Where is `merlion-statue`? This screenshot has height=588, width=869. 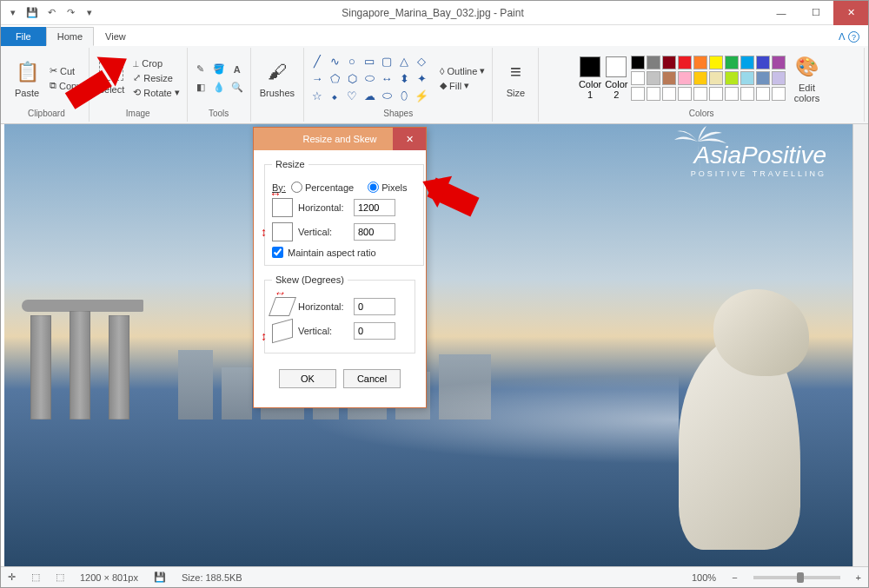
merlion-statue is located at coordinates (735, 406).